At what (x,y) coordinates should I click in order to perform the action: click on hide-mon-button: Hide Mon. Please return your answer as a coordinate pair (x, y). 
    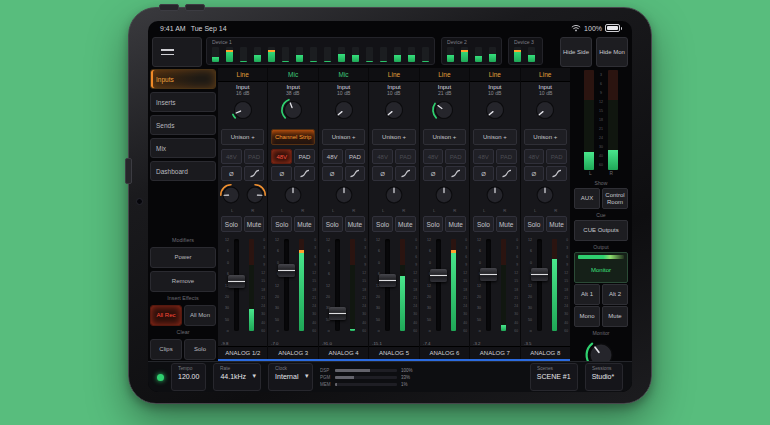
    Looking at the image, I should click on (612, 52).